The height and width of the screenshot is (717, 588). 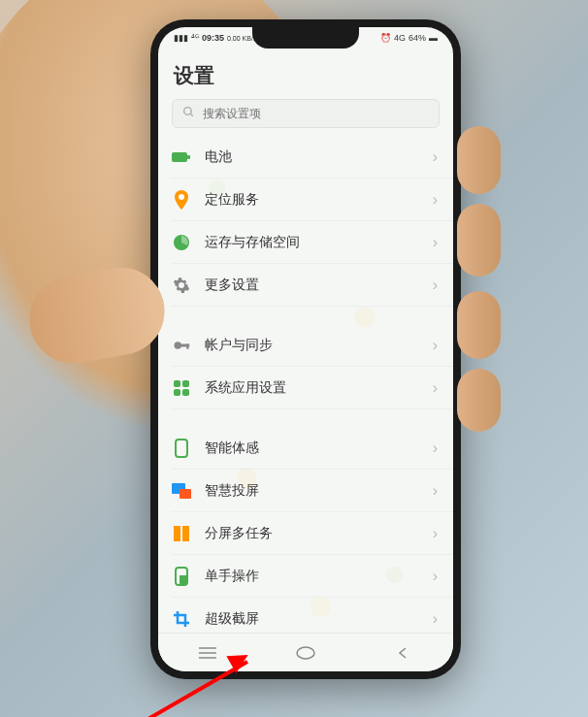 What do you see at coordinates (181, 345) in the screenshot?
I see `key-icon` at bounding box center [181, 345].